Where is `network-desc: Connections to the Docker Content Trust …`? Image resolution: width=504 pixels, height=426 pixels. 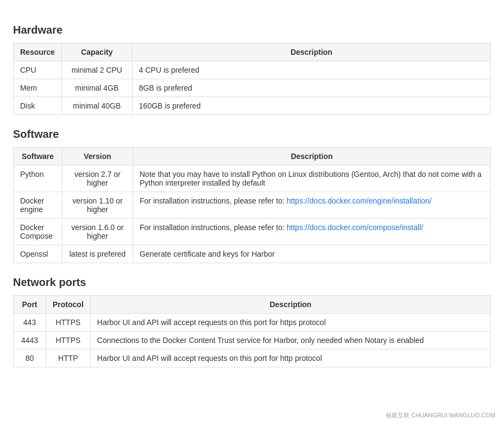
network-desc: Connections to the Docker Content Trust … is located at coordinates (290, 341).